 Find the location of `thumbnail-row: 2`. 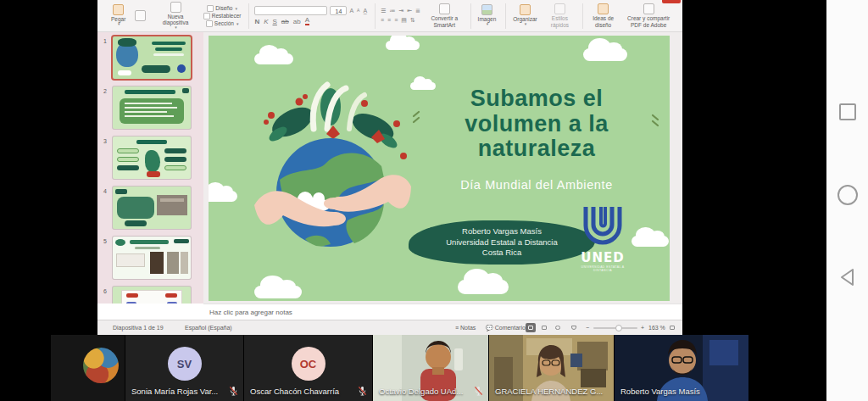

thumbnail-row: 2 is located at coordinates (151, 108).